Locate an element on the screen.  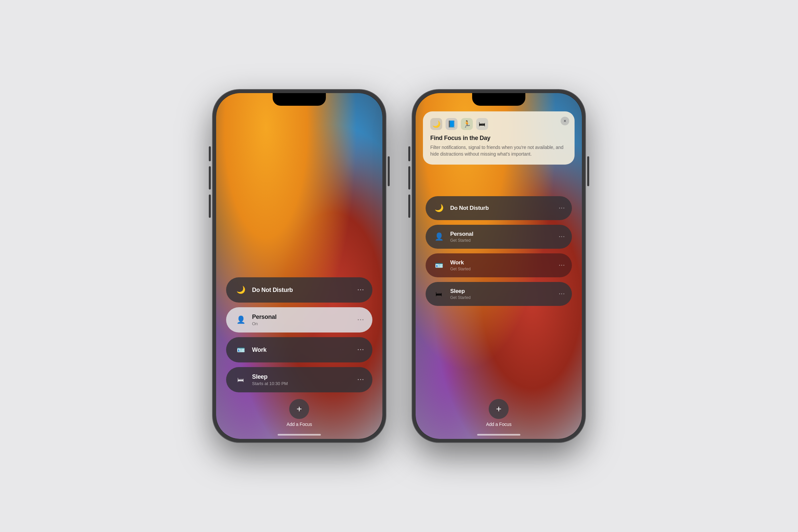
plus-icon: + is located at coordinates (299, 409).